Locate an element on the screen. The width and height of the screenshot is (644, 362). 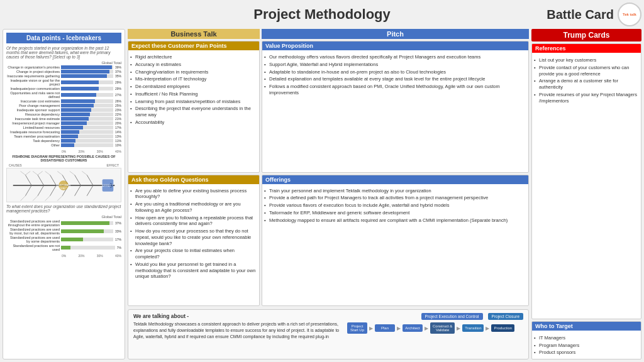
list-item: Adaptable to standalone in-house and on-… is located at coordinates (395, 72).